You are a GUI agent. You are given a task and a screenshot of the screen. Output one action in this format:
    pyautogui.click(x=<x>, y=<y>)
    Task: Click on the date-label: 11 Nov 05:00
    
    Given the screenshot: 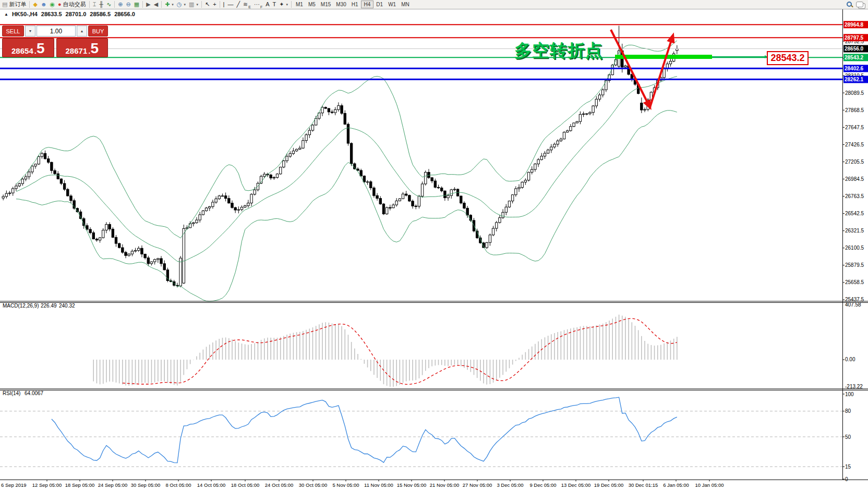 What is the action you would take?
    pyautogui.click(x=379, y=485)
    